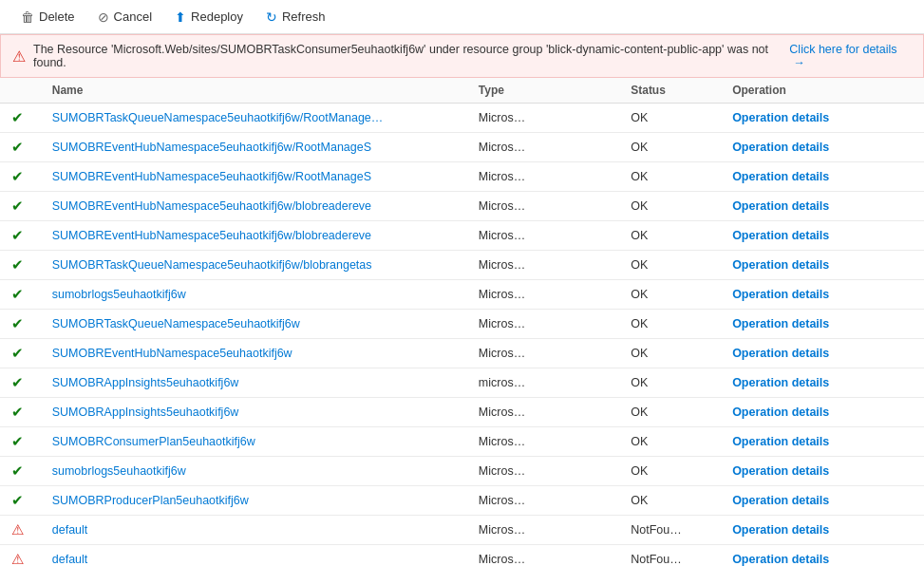 Image resolution: width=924 pixels, height=566 pixels. What do you see at coordinates (255, 118) in the screenshot?
I see `cell-resource-name: SUMOBRTaskQueueNamespace5euhaotkifj6w/Ro…` at bounding box center [255, 118].